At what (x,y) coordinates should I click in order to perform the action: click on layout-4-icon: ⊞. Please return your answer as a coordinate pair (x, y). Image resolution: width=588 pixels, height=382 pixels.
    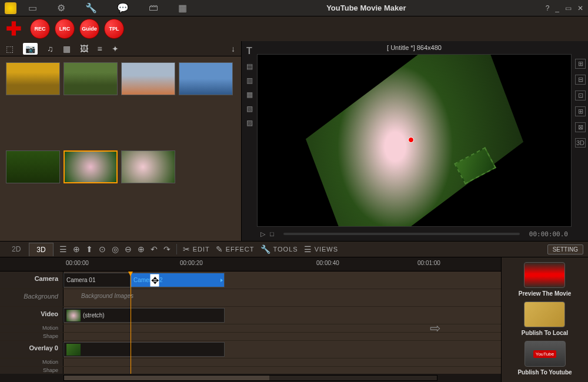
    Looking at the image, I should click on (580, 112).